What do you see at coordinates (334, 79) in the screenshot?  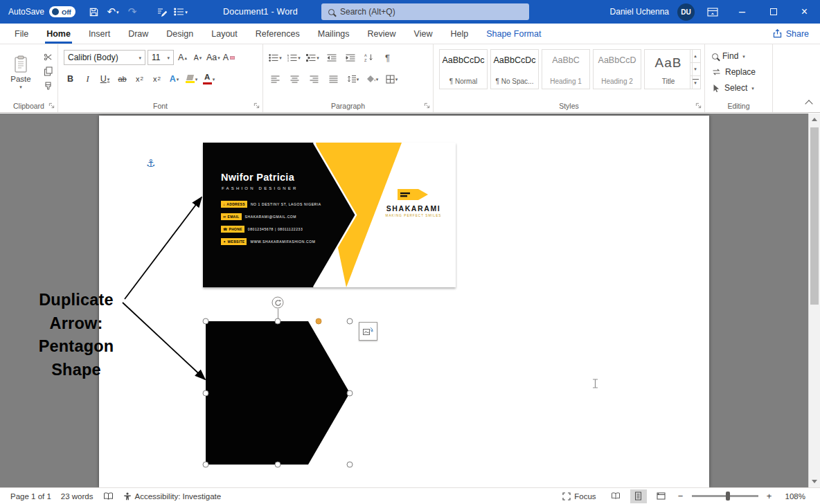 I see `justify-button` at bounding box center [334, 79].